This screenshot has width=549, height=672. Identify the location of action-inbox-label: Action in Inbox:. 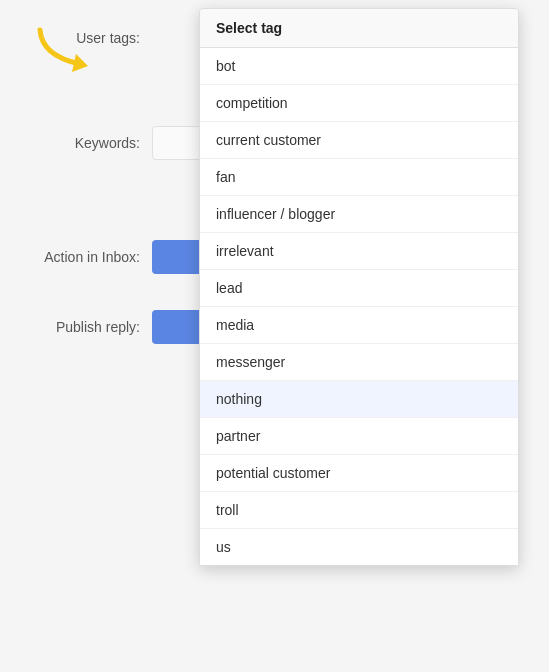
(80, 257).